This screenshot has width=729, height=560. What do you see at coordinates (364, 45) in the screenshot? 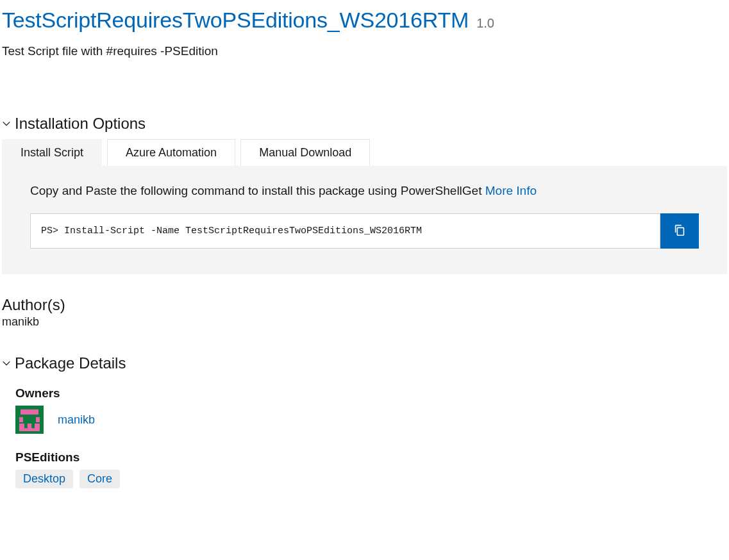
I see `package-description: Test Script file with #requires -PSEditi…` at bounding box center [364, 45].